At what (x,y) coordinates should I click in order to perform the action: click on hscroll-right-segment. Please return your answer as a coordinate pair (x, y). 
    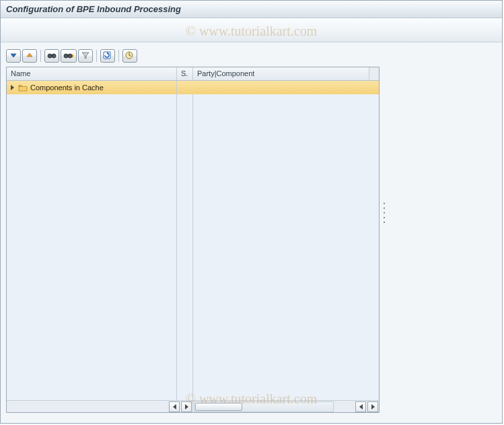
    Looking at the image, I should click on (286, 407).